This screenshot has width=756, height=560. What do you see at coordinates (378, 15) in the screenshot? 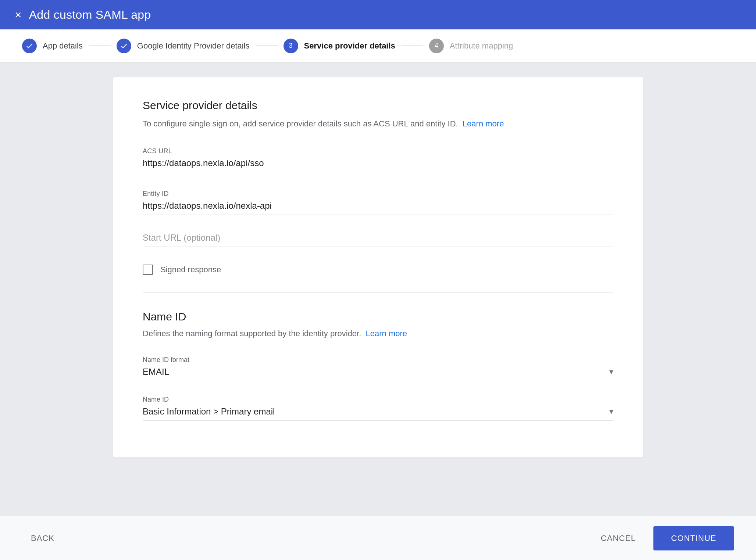
I see `header: × Add custom SAML app` at bounding box center [378, 15].